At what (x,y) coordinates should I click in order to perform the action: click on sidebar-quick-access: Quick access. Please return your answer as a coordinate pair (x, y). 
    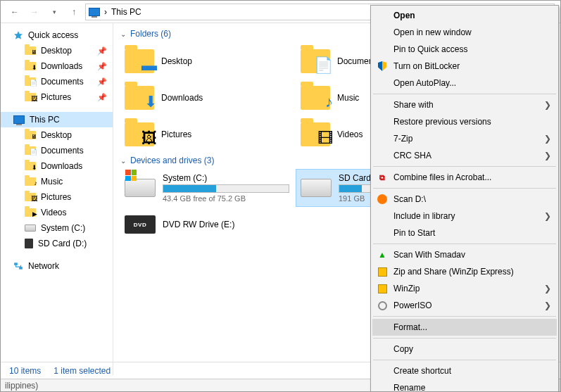
    Looking at the image, I should click on (56, 35).